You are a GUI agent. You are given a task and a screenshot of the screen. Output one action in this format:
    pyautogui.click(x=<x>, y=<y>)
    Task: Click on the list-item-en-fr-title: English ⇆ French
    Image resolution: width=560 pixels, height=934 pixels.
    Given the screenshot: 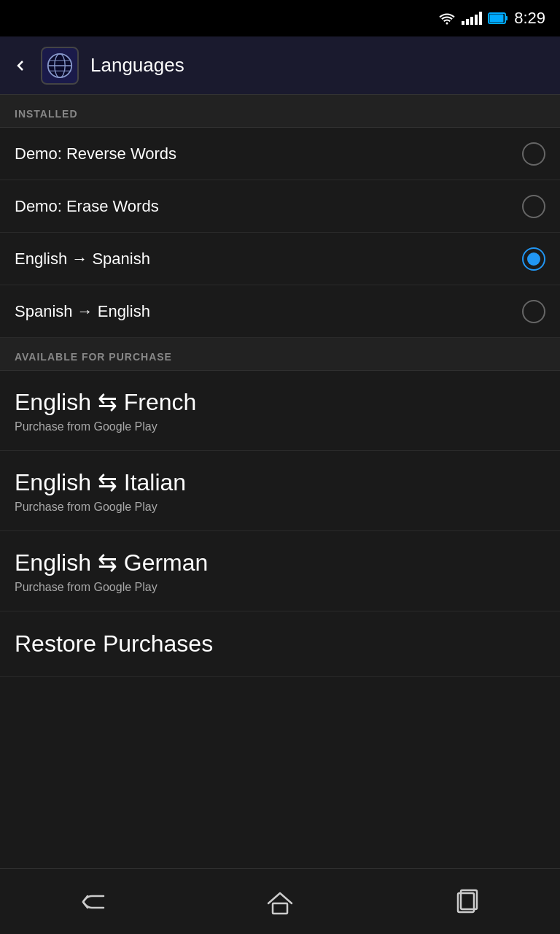 What is the action you would take?
    pyautogui.click(x=280, y=402)
    